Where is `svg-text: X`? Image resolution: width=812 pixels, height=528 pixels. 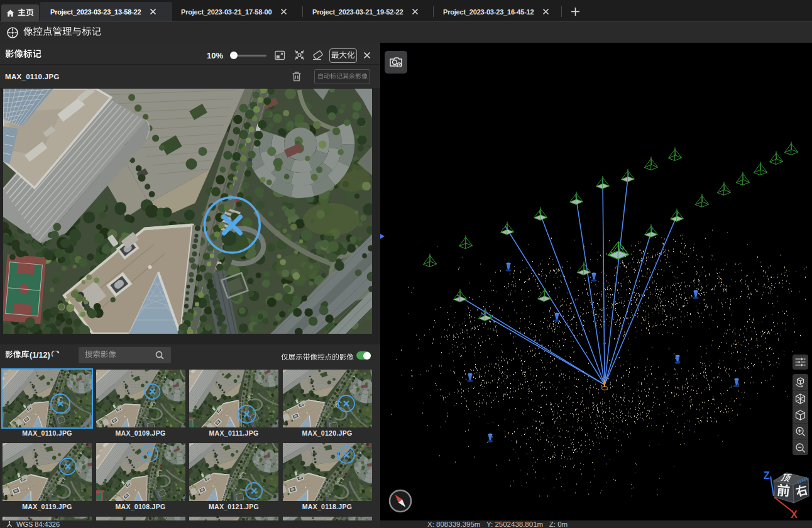
svg-text: X is located at coordinates (794, 514).